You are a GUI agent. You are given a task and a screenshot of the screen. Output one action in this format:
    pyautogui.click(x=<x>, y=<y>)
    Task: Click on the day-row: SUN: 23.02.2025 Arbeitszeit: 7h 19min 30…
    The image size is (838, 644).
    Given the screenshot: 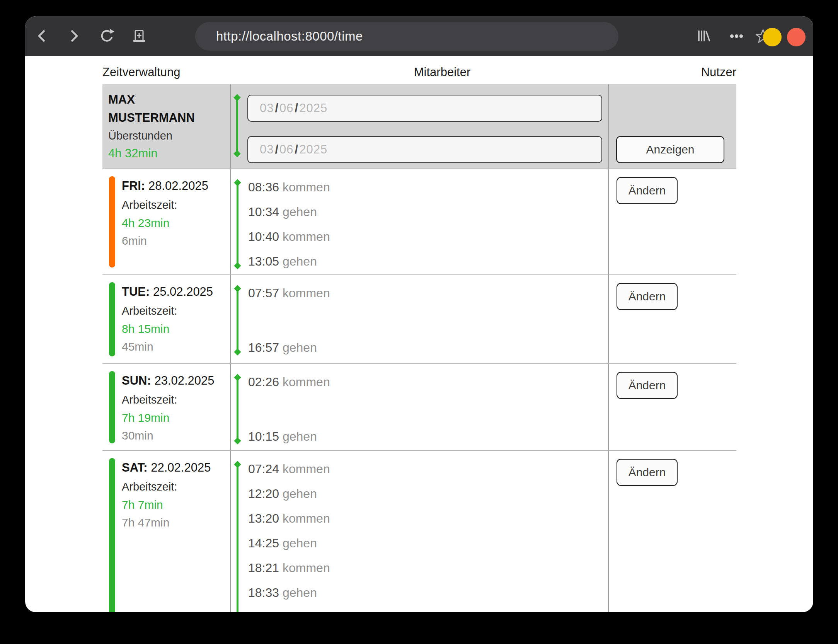 What is the action you would take?
    pyautogui.click(x=419, y=407)
    